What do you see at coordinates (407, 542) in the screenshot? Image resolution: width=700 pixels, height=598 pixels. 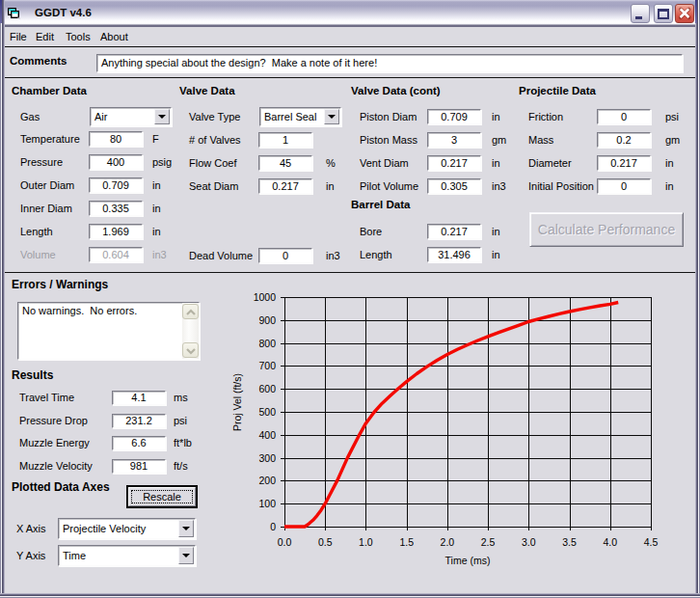 I see `svg-text: 1.5` at bounding box center [407, 542].